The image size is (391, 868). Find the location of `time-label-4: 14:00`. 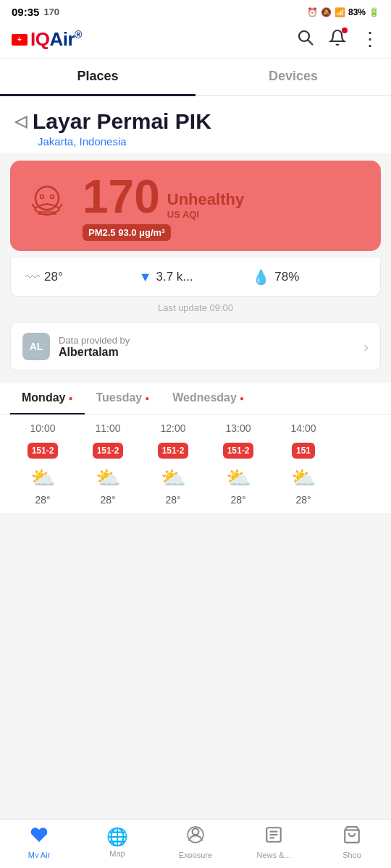

time-label-4: 14:00 is located at coordinates (303, 431).